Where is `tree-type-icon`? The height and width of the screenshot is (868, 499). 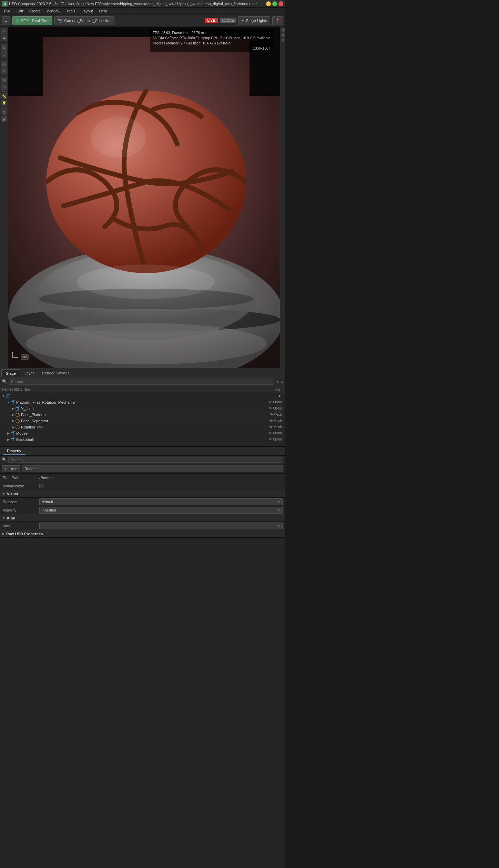
tree-type-icon is located at coordinates (18, 421).